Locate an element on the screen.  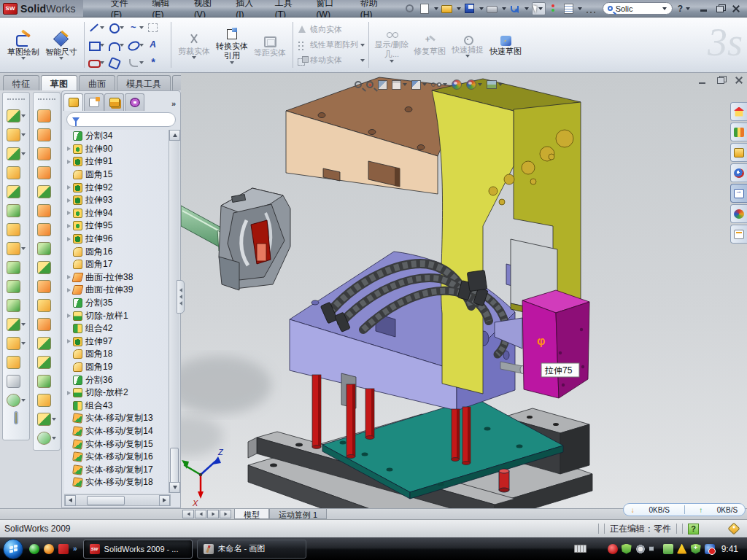
tree-item: 分割35 is located at coordinates (117, 303).